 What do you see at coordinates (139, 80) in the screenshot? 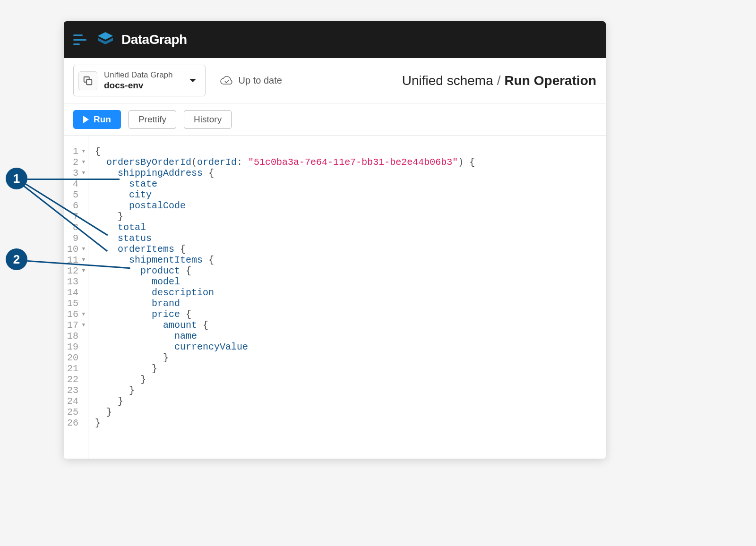
I see `env-selector: Unified Data Graph docs-env` at bounding box center [139, 80].